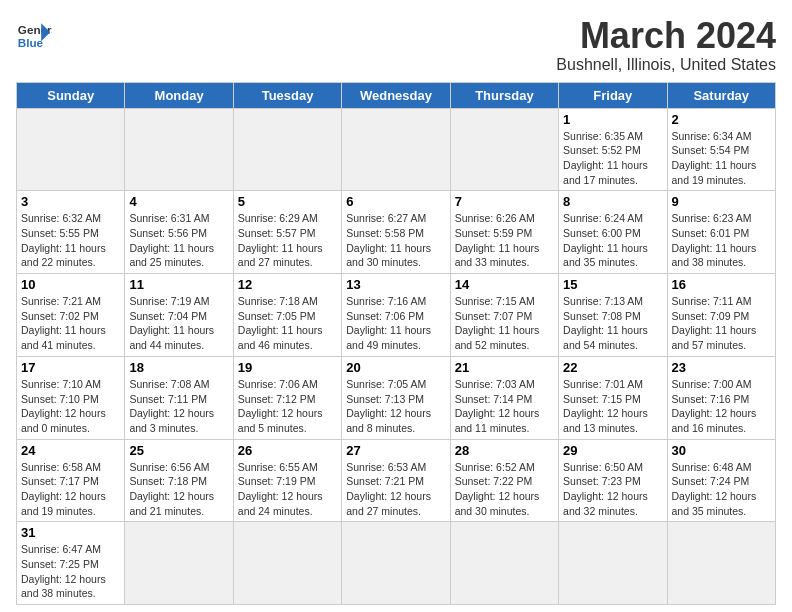 The height and width of the screenshot is (612, 792). Describe the element at coordinates (396, 406) in the screenshot. I see `day-info: Sunrise: 7:05 AM Sunset: 7:13 PM Dayligh…` at that location.